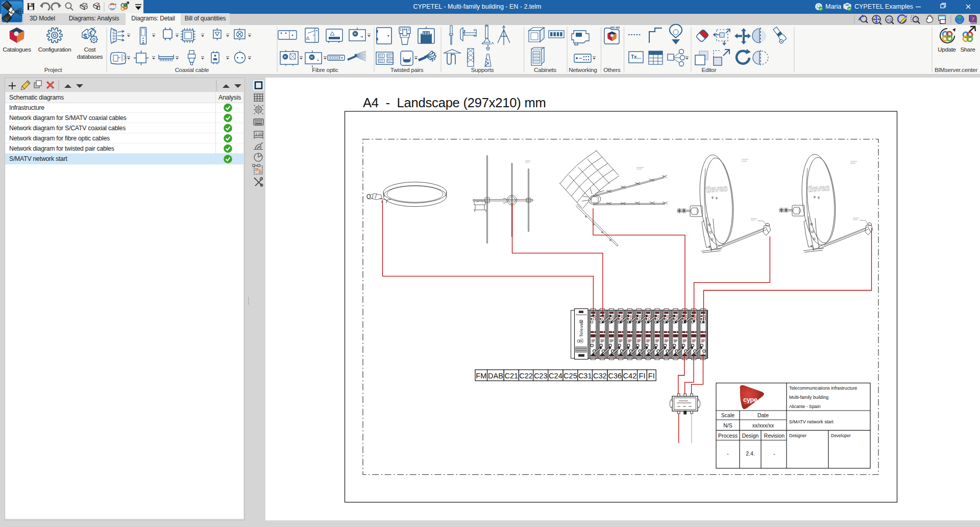 This screenshot has width=980, height=527. What do you see at coordinates (798, 436) in the screenshot?
I see `svg-text: Designer` at bounding box center [798, 436].